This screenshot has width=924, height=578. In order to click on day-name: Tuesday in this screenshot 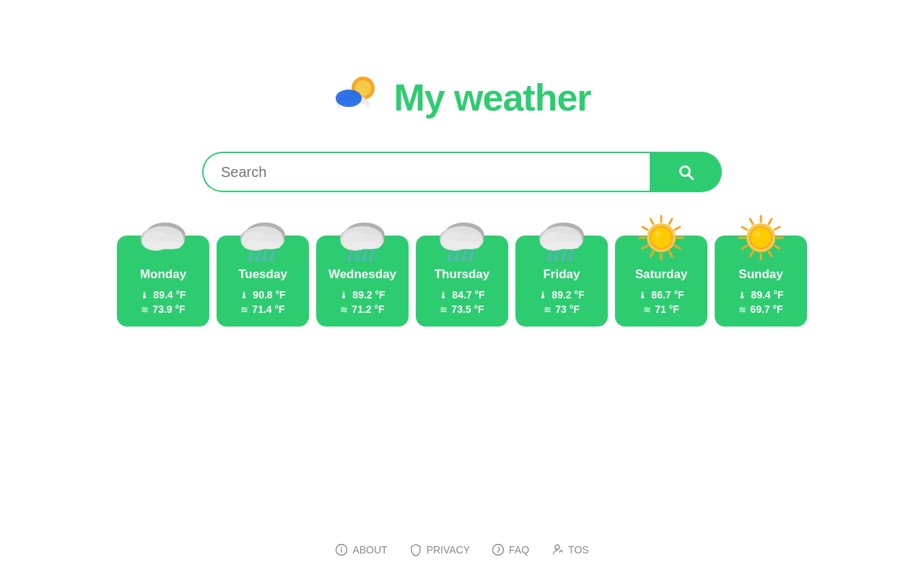, I will do `click(263, 275)`.